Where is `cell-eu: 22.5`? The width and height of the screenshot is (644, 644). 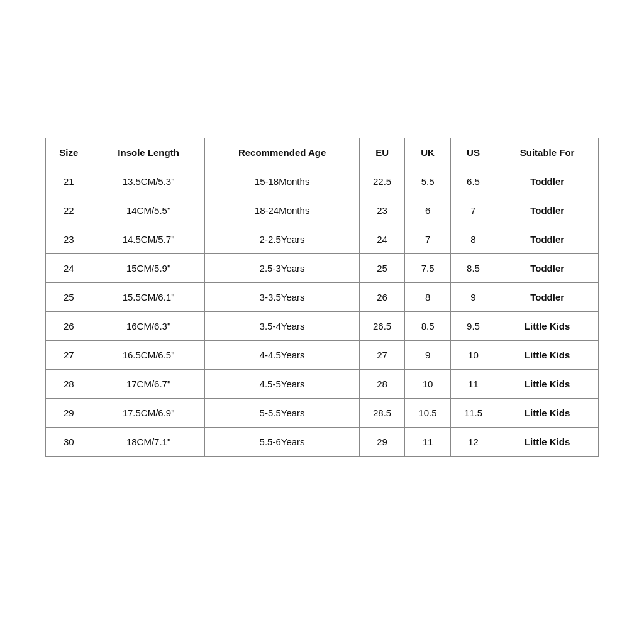
cell-eu: 22.5 is located at coordinates (382, 181).